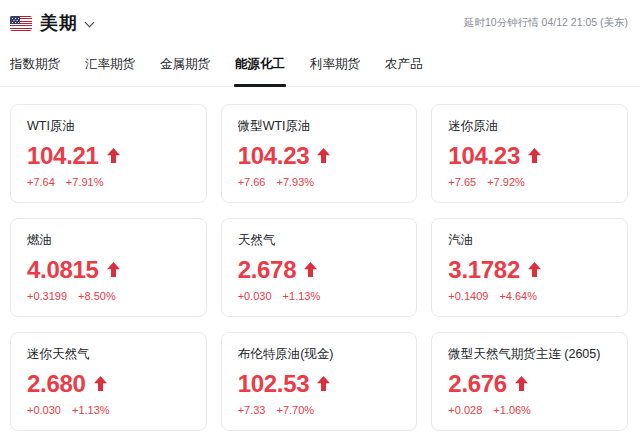 This screenshot has height=436, width=640. I want to click on last-price: 2.678, so click(268, 270).